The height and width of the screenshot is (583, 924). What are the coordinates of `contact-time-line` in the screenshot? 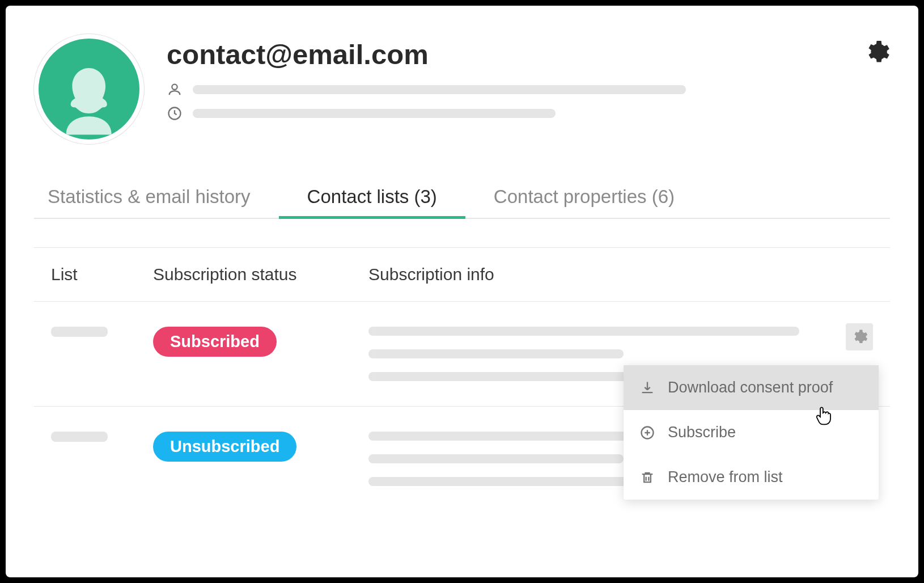 It's located at (528, 113).